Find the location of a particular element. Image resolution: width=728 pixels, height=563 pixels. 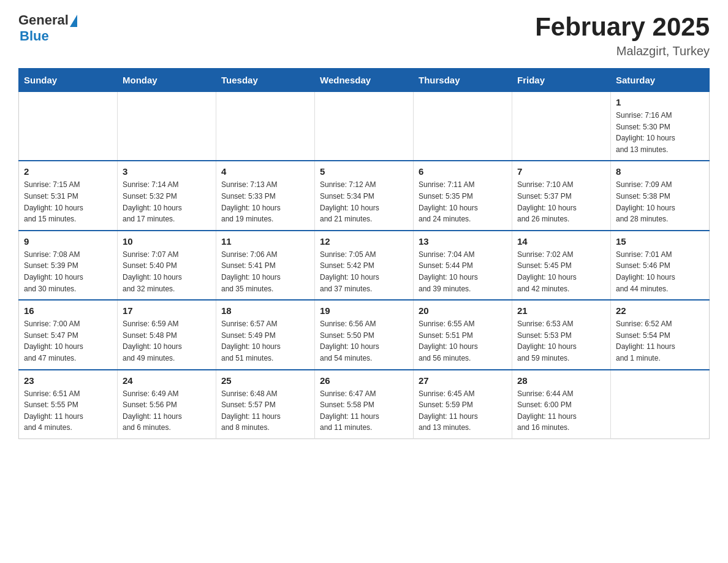

day-info: Sunrise: 7:05 AMSunset: 5:42 PMDaylight:… is located at coordinates (364, 272).